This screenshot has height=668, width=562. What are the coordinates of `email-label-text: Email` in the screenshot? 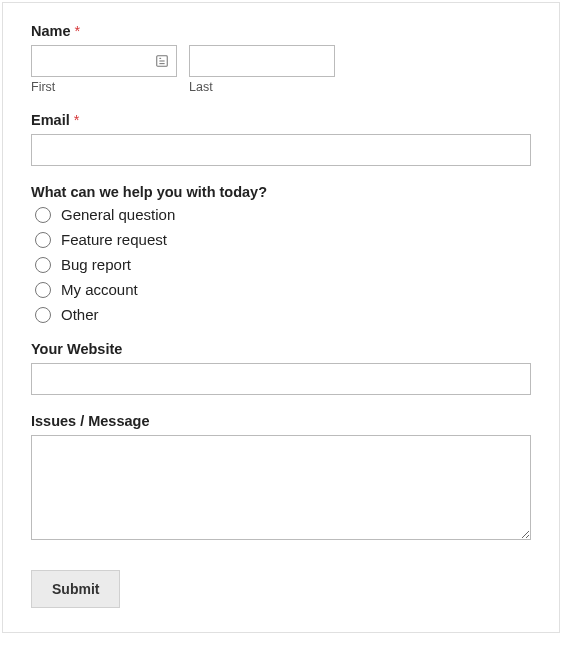 It's located at (50, 120).